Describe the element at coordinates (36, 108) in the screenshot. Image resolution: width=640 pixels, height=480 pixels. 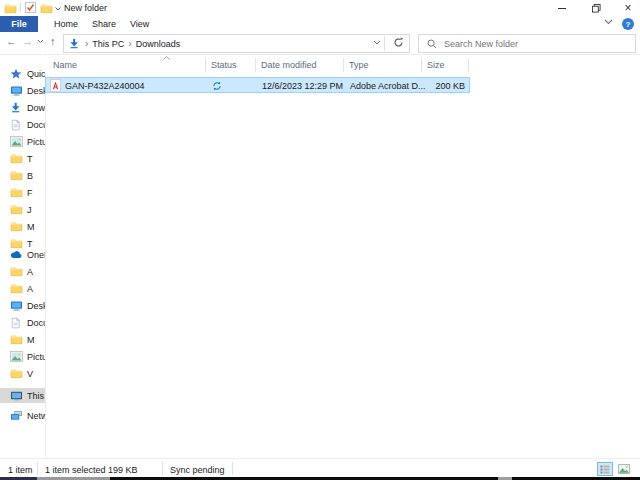
I see `sidebar-item-label: Downloads` at that location.